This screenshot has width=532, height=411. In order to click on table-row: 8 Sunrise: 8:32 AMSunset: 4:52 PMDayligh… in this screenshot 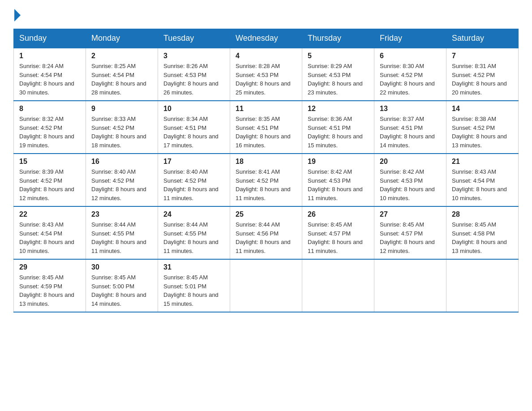, I will do `click(50, 127)`.